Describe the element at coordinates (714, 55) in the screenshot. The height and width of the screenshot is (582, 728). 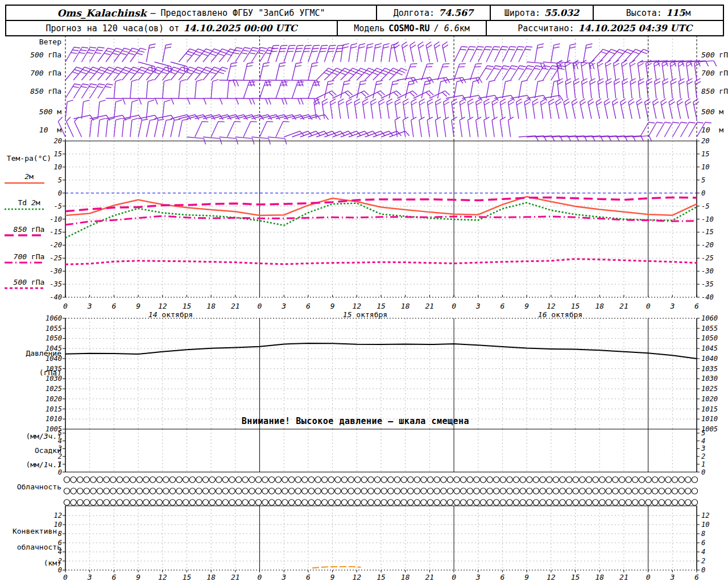
I see `wind-level-label-500hpa-right: 500 гПа` at that location.